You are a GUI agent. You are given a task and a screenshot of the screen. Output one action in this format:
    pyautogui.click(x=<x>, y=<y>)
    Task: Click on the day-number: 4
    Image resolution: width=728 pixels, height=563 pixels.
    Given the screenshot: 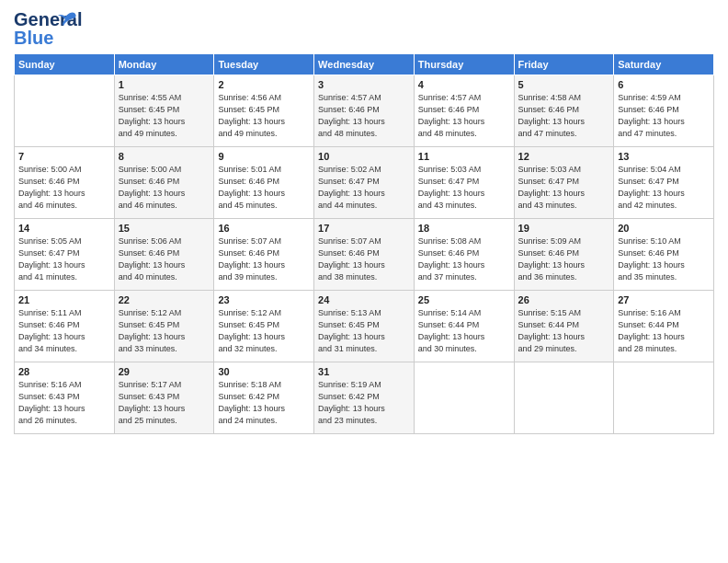 What is the action you would take?
    pyautogui.click(x=464, y=85)
    